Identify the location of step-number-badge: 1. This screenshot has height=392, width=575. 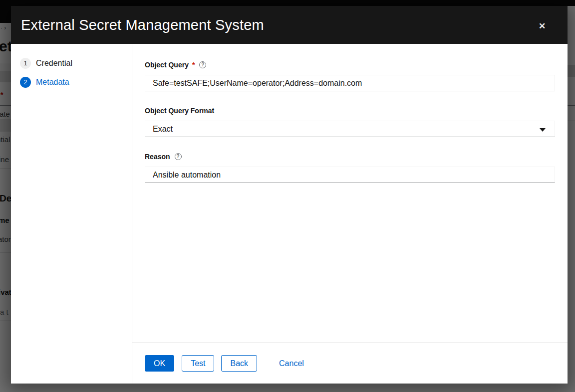
(25, 63).